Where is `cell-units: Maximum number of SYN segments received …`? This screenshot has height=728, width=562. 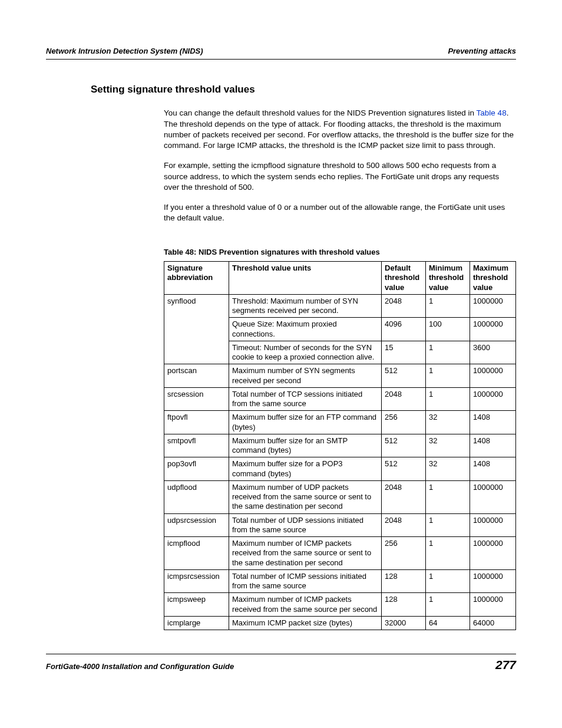 cell-units: Maximum number of SYN segments received … is located at coordinates (305, 376).